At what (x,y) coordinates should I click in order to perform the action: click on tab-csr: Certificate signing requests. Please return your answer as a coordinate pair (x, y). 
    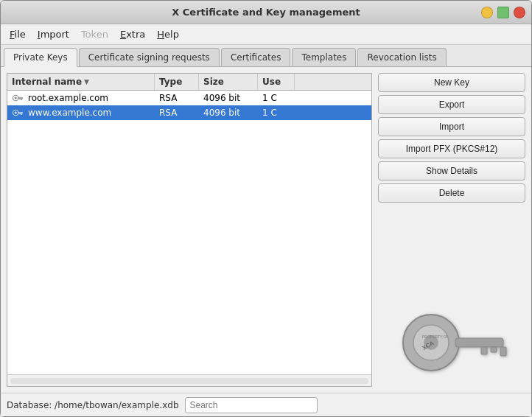
    Looking at the image, I should click on (149, 57).